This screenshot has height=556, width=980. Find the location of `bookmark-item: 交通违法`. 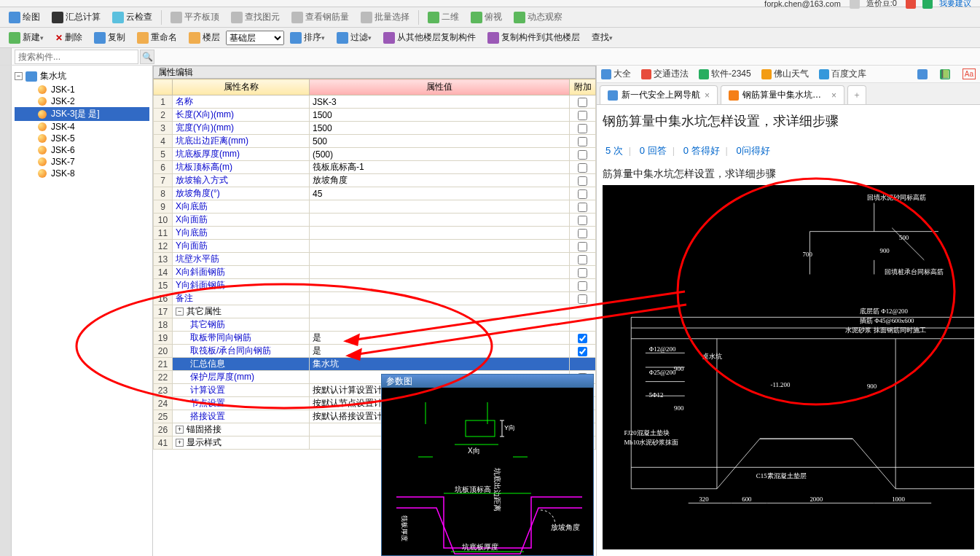

bookmark-item: 交通违法 is located at coordinates (665, 74).